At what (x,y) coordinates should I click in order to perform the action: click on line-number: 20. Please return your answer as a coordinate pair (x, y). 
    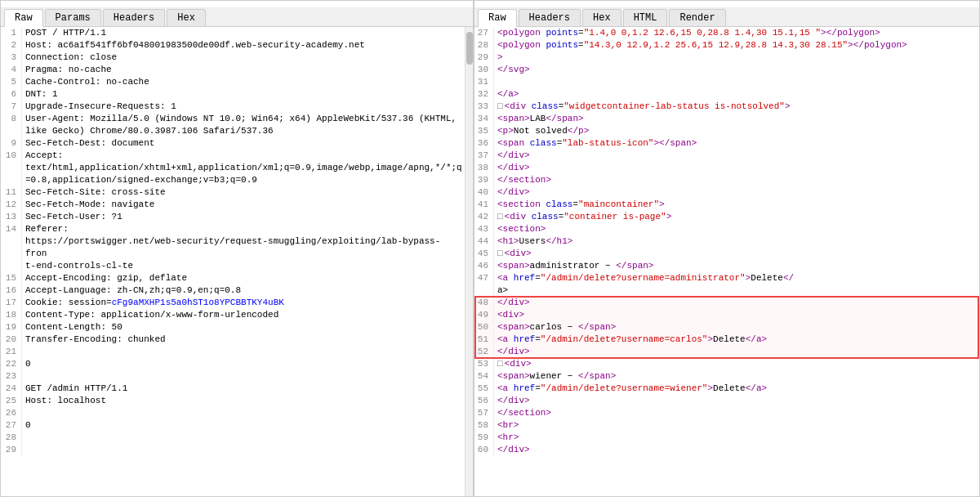
    Looking at the image, I should click on (13, 340).